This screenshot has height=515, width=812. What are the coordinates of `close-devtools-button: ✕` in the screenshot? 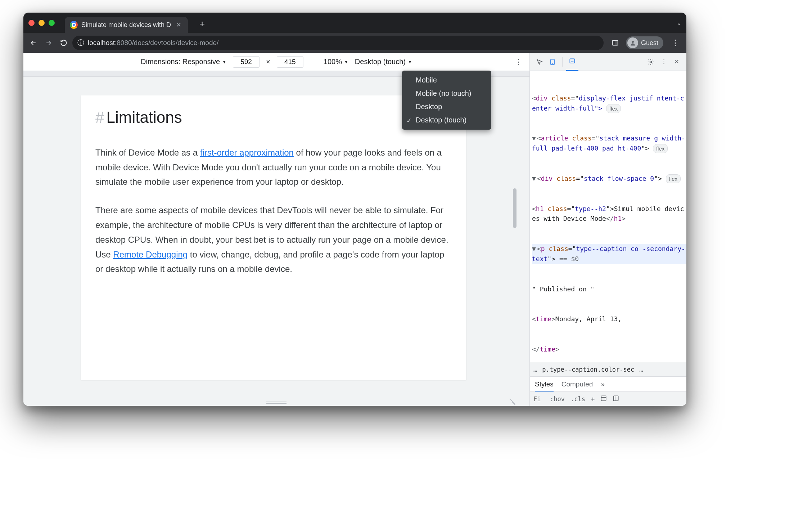 It's located at (677, 62).